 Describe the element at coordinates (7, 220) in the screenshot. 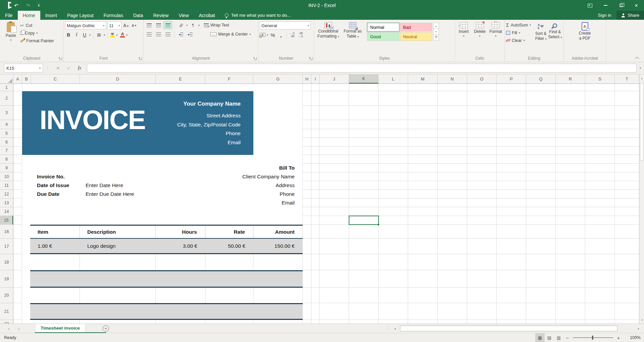

I see `row-header-15: 15` at that location.